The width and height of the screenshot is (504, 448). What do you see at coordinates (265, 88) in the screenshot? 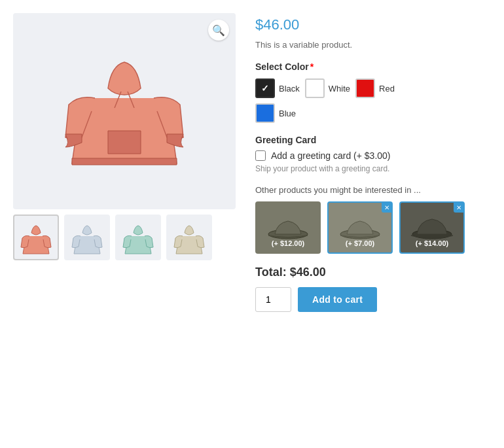
I see `swatch-black: ✓` at bounding box center [265, 88].